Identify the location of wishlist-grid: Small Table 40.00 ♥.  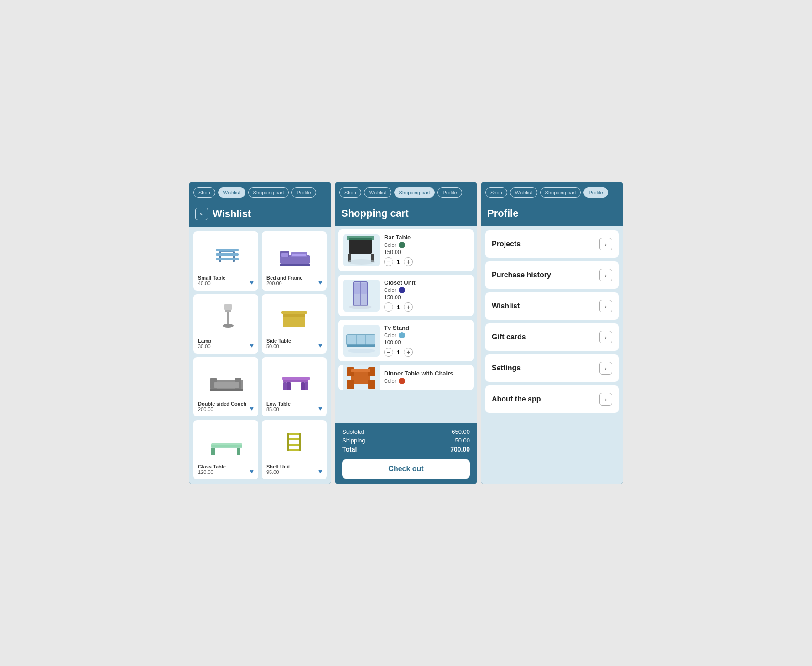
(260, 355).